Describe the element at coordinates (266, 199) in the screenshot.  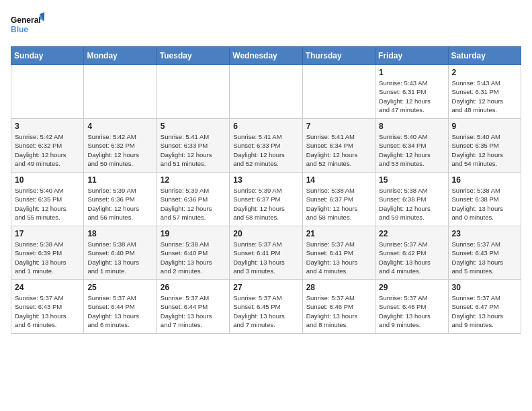
I see `day-cell-13: 13Sunrise: 5:39 AM Sunset: 6:37 PM Dayli…` at that location.